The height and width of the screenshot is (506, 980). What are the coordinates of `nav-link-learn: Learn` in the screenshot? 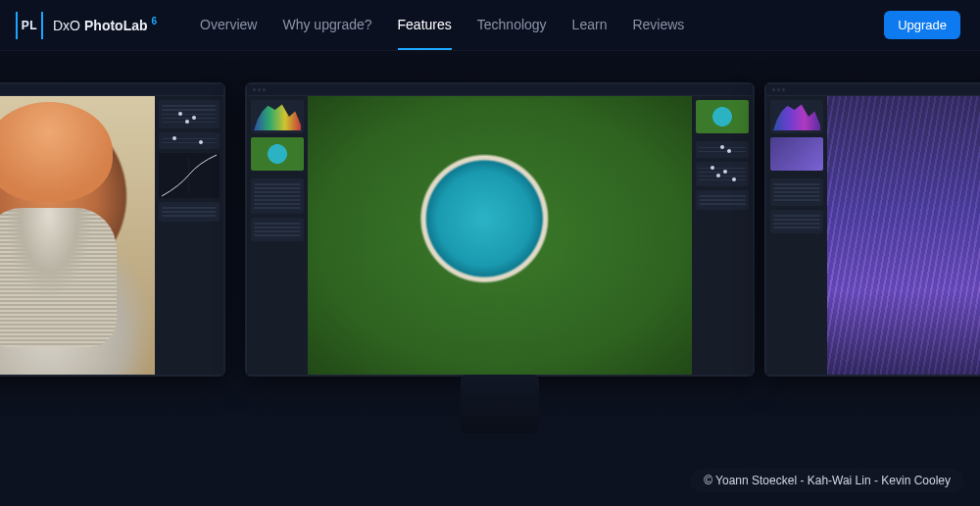 It's located at (590, 25).